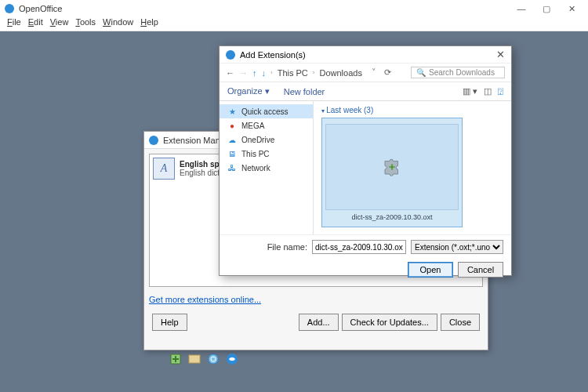 The width and height of the screenshot is (588, 392). What do you see at coordinates (294, 9) in the screenshot?
I see `app-titlebar: OpenOffice — ▢ ✕` at bounding box center [294, 9].